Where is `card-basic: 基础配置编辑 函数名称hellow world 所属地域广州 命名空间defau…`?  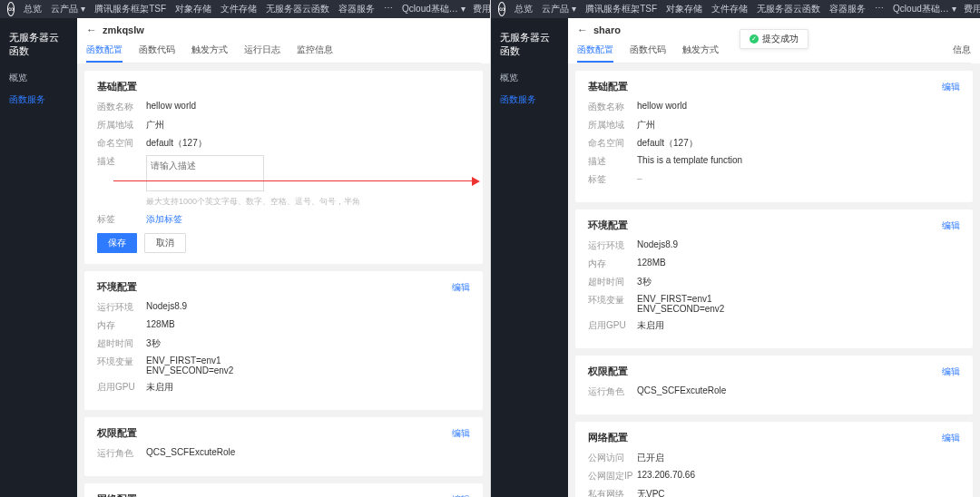 card-basic: 基础配置编辑 函数名称hellow world 所属地域广州 命名空间defau… is located at coordinates (774, 136).